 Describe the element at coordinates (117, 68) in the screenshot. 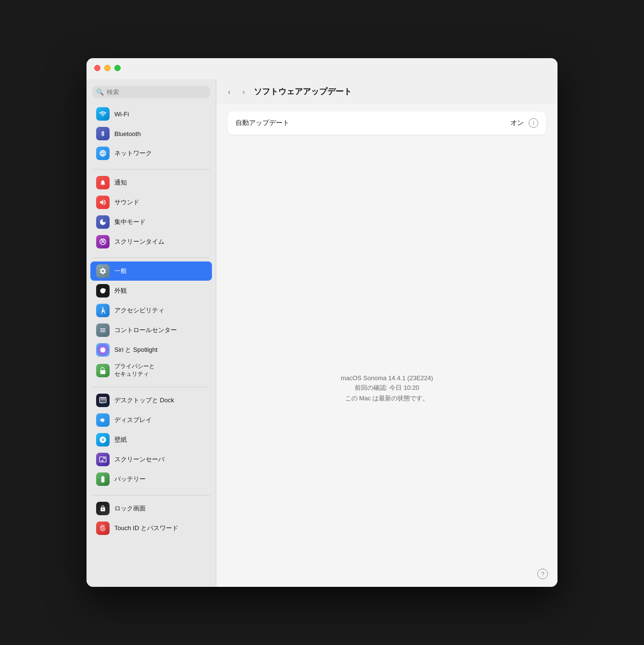

I see `maximize-button` at that location.